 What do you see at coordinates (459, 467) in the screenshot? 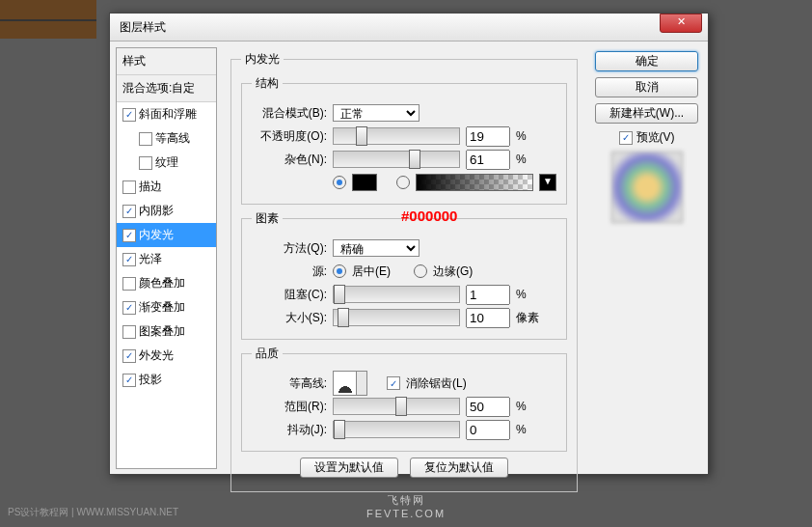
I see `reset-default-button: 复位为默认值` at bounding box center [459, 467].